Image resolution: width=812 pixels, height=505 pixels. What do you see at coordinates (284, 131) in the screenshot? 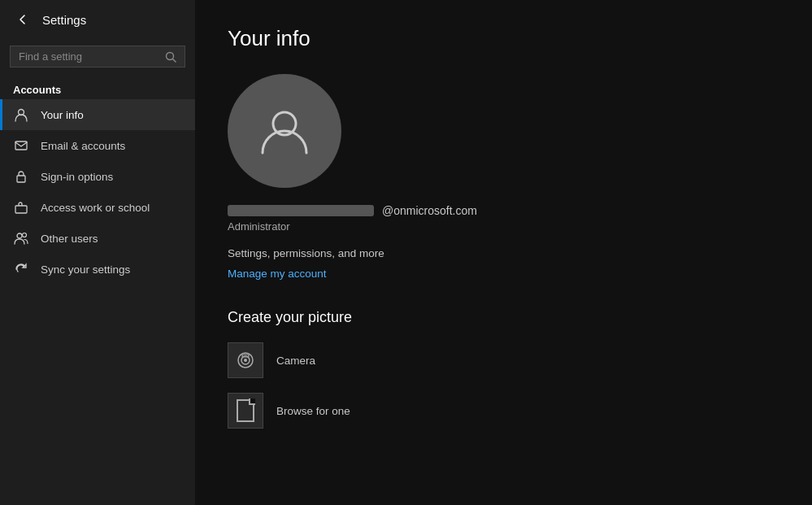
I see `avatar-icon` at bounding box center [284, 131].